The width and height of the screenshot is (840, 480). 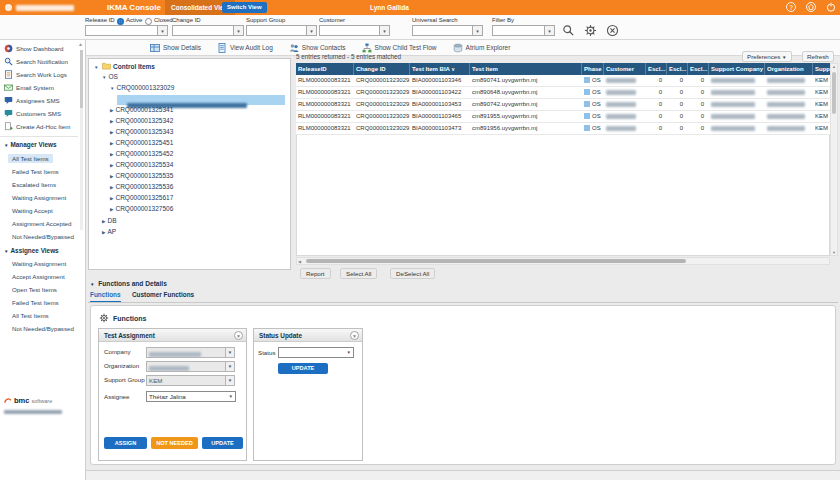 I want to click on tree-node: ▶CRQ000001325534, so click(x=142, y=164).